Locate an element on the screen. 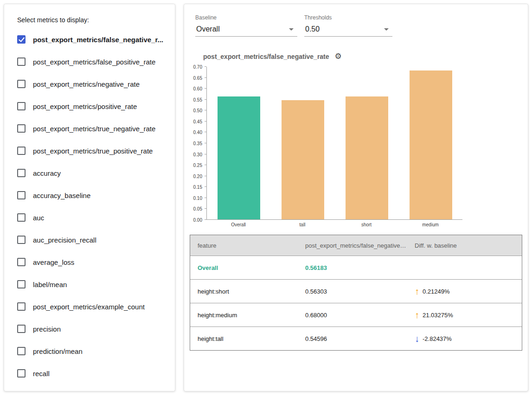 The height and width of the screenshot is (397, 532). metric-label: auc_precision_recall is located at coordinates (65, 240).